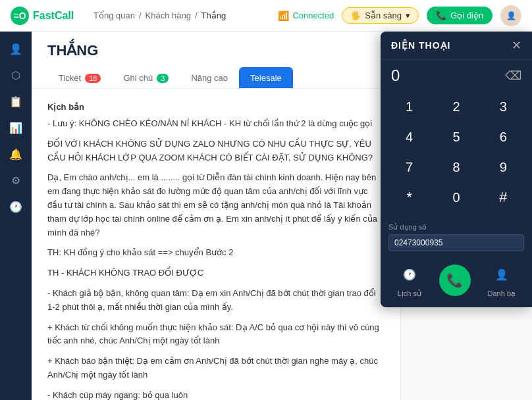 Image resolution: width=532 pixels, height=400 pixels. Describe the element at coordinates (196, 16) in the screenshot. I see `breadcrumb-sep2: /` at that location.